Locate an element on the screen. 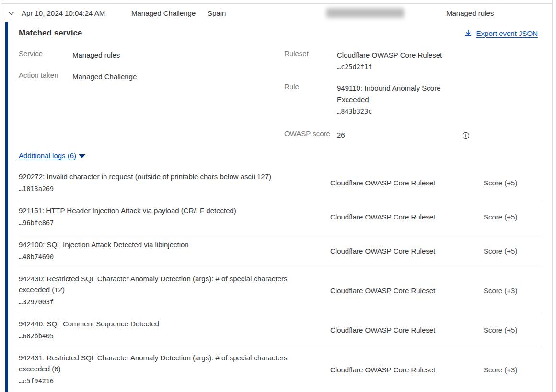 The image size is (556, 392). detail-header: Matched service Export event JSON is located at coordinates (280, 33).